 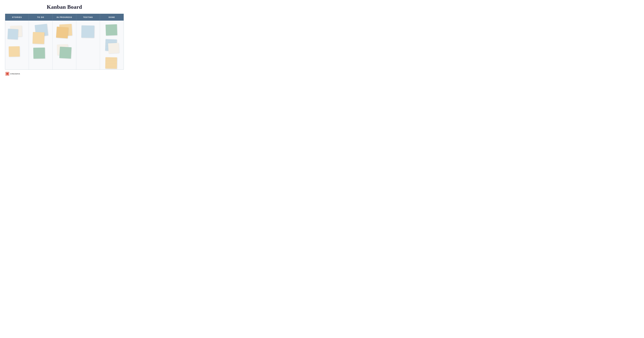 What do you see at coordinates (64, 17) in the screenshot?
I see `column-header-inprogress: IN PROGRESS` at bounding box center [64, 17].